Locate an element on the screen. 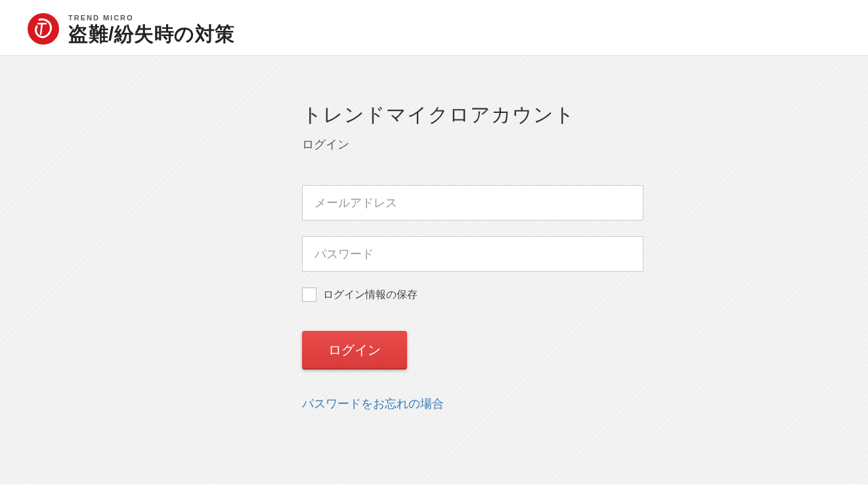 The image size is (868, 493). forgot-password-link: パスワードをお忘れの場合 is located at coordinates (373, 404).